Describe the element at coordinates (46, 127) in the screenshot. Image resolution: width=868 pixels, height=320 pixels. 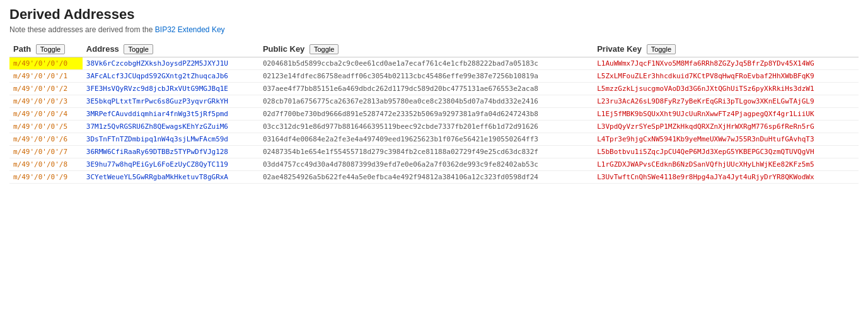
I see `cell-path: m/49'/0'/0'/5` at that location.